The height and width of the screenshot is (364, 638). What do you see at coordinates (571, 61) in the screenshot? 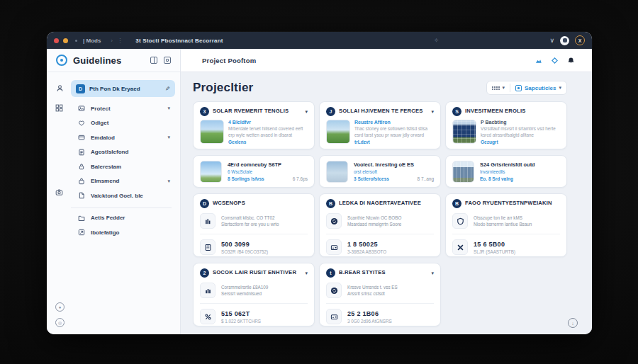
I see `bell-icon` at bounding box center [571, 61].